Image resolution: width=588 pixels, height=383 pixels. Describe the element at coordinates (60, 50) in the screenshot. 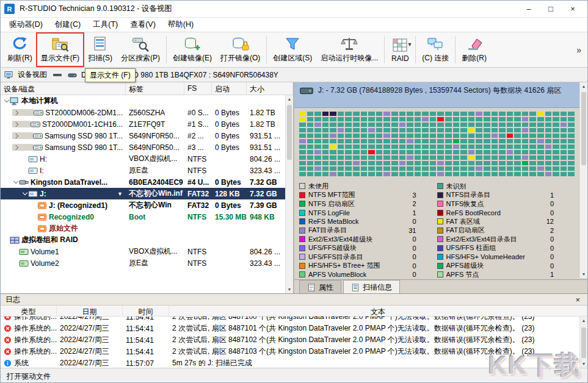

I see `toolbar-button-1: 显示文件(F)` at that location.